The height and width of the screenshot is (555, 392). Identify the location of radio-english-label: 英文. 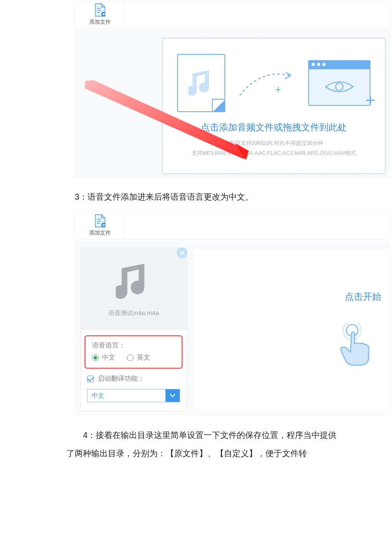
(144, 358).